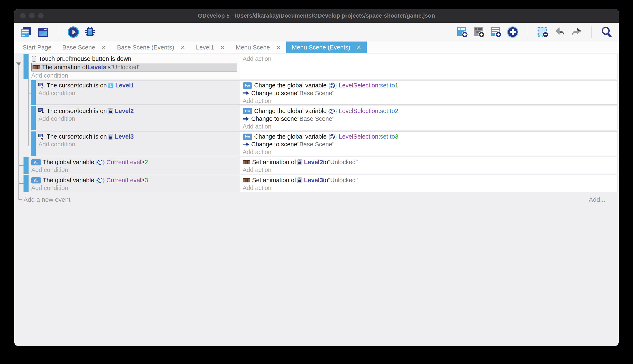 This screenshot has width=633, height=364. I want to click on condition-value: 2, so click(146, 162).